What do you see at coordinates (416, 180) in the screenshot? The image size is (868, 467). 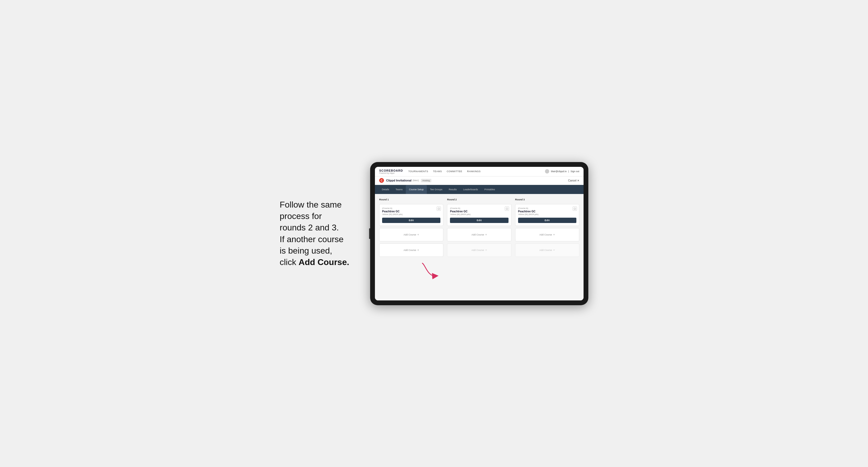 I see `tournament-type: (Men)` at bounding box center [416, 180].